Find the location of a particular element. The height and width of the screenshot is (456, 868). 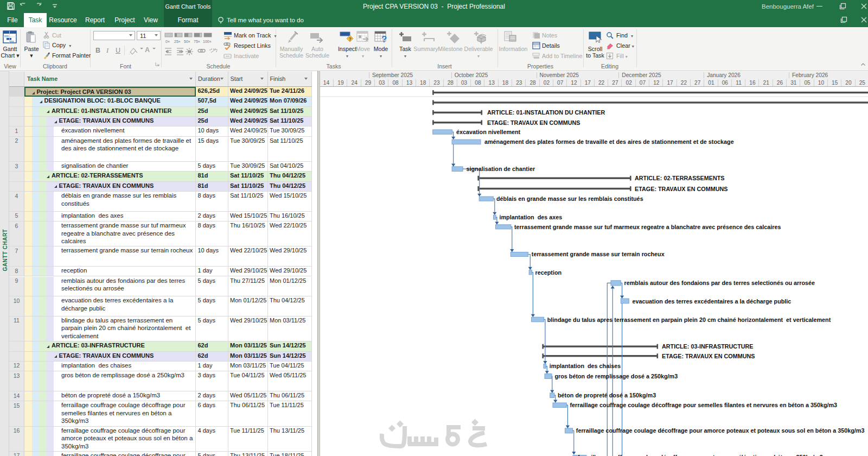

svg-text:terrassement grande masse sur: terrassement grande masse sur terrain ro… is located at coordinates (598, 254).